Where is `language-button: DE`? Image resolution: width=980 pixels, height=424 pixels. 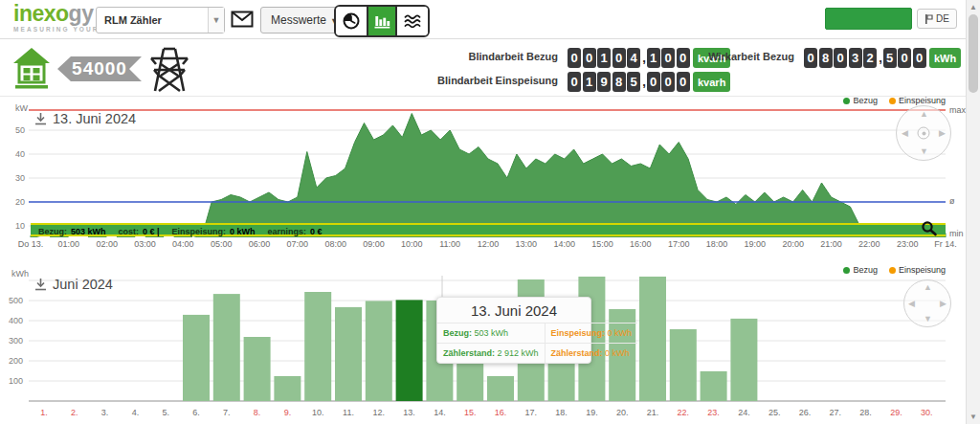
language-button: DE is located at coordinates (937, 19).